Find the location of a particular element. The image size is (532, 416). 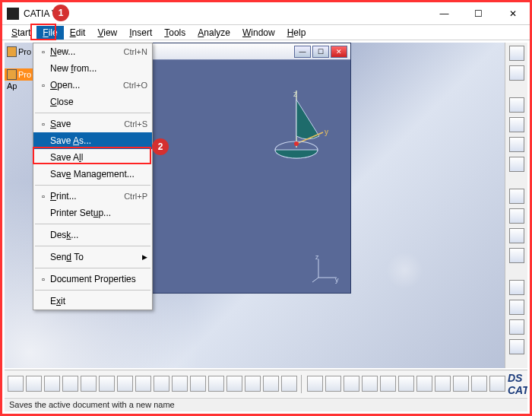

rect-icon is located at coordinates (517, 196).